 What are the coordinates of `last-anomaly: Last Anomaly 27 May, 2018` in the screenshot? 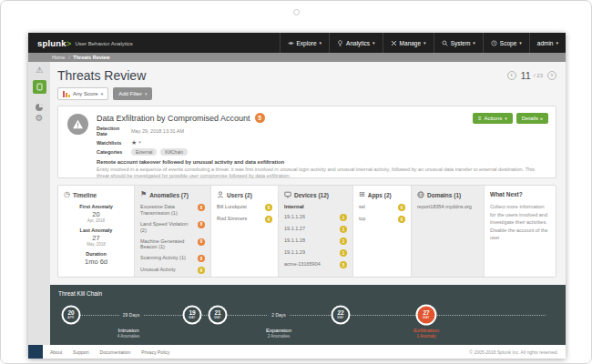 It's located at (97, 237).